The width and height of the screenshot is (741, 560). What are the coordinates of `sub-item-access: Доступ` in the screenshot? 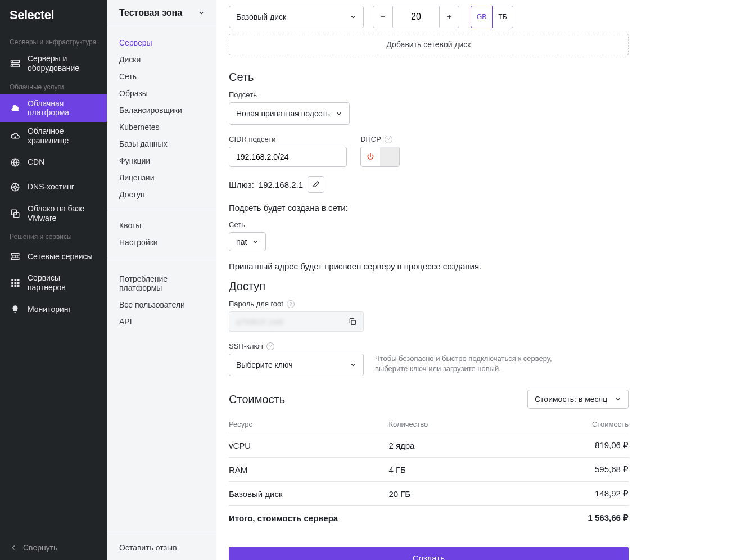 It's located at (161, 195).